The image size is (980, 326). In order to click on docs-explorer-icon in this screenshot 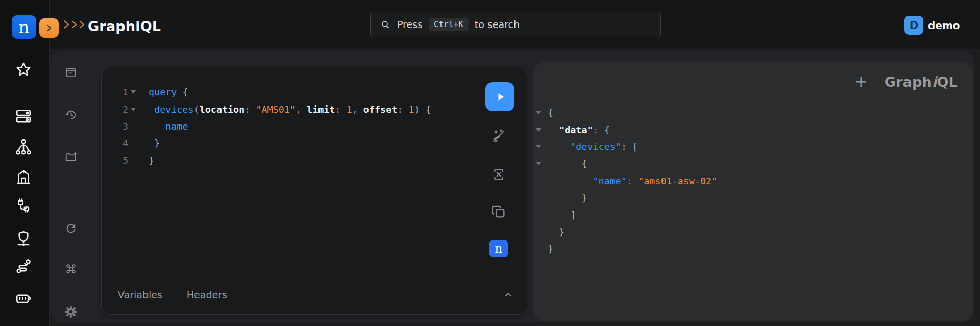, I will do `click(71, 72)`.